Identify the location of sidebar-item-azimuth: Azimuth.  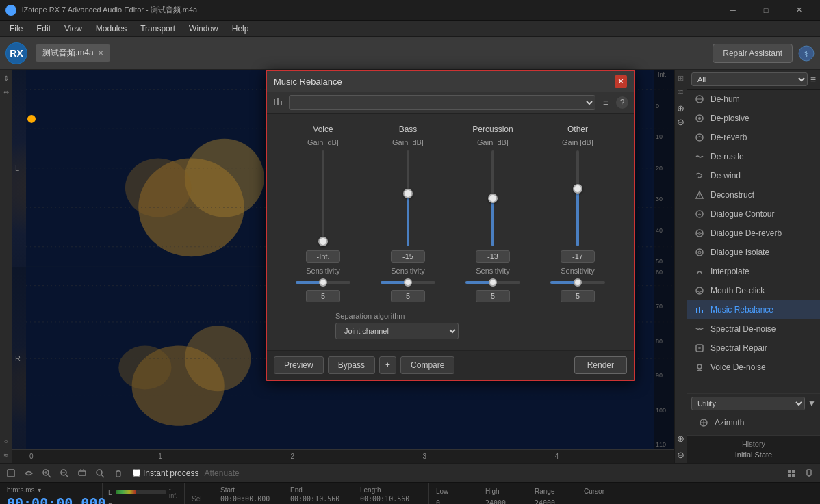
(754, 423).